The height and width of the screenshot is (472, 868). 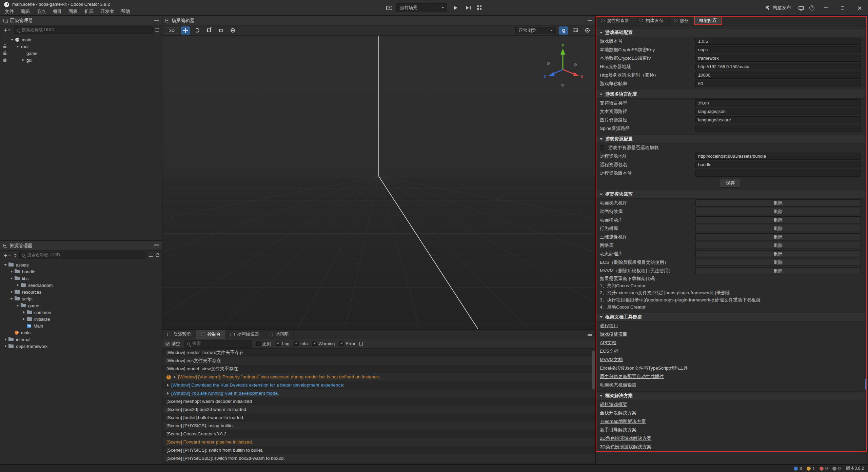 What do you see at coordinates (456, 8) in the screenshot?
I see `play-button` at bounding box center [456, 8].